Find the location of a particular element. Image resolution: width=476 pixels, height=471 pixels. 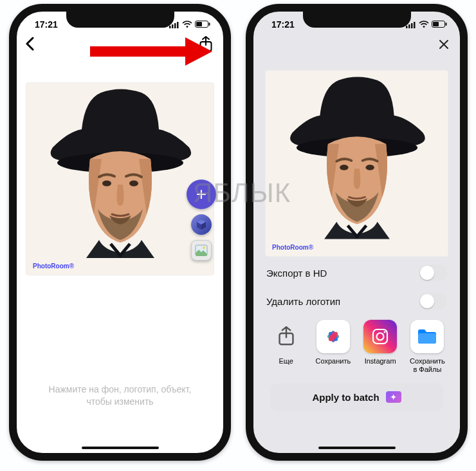

share-save-photos: Сохранить is located at coordinates (333, 346).